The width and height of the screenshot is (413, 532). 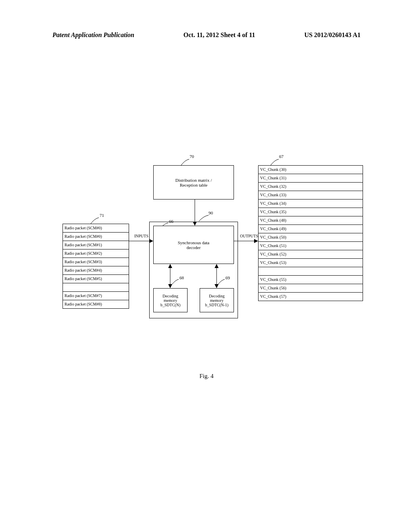 I want to click on list-item: Radio packet (SCM#7), so click(x=96, y=296).